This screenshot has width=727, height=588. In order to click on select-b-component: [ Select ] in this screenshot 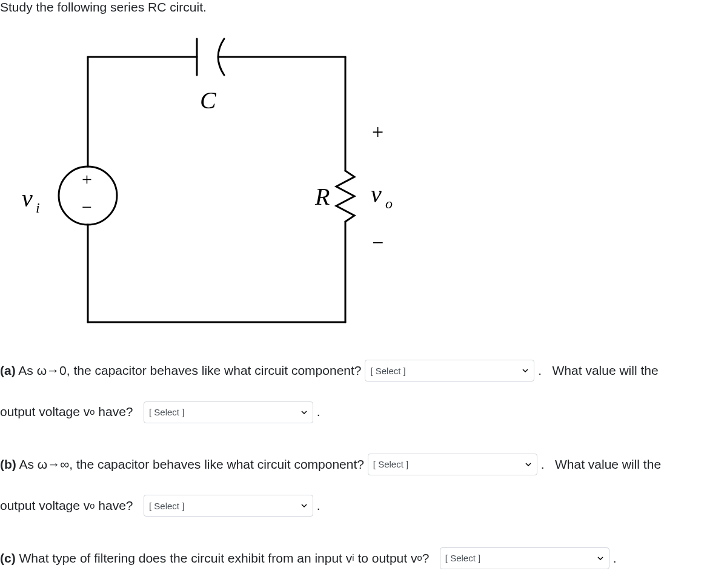, I will do `click(453, 464)`.